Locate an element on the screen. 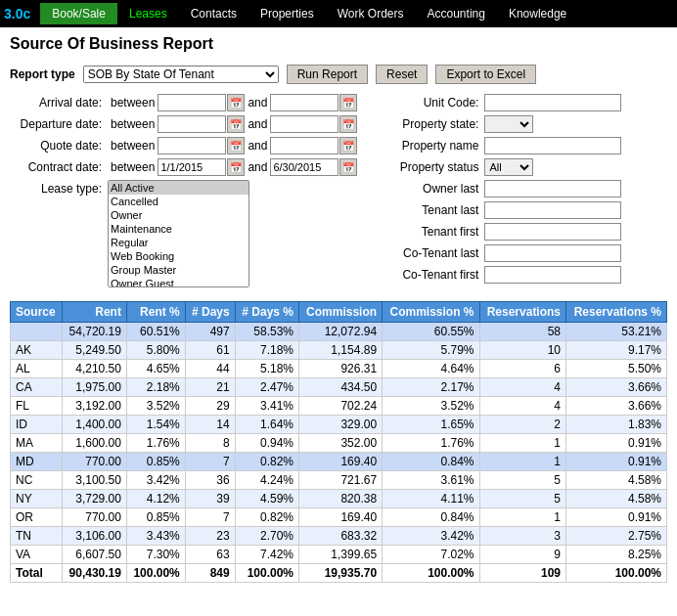  nav-link-workorders: Work Orders is located at coordinates (371, 14).